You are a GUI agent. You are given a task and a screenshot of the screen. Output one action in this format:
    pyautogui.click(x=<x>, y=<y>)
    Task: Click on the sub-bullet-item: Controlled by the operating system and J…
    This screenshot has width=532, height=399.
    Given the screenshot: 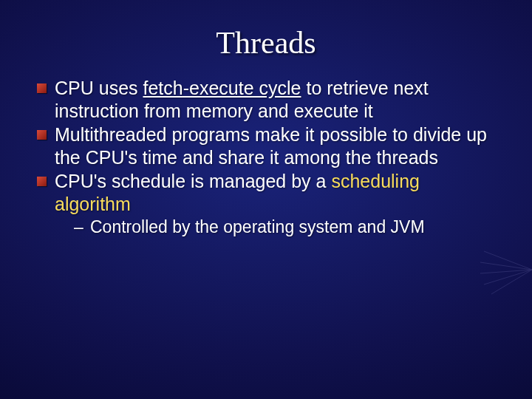 What is the action you would take?
    pyautogui.click(x=285, y=227)
    